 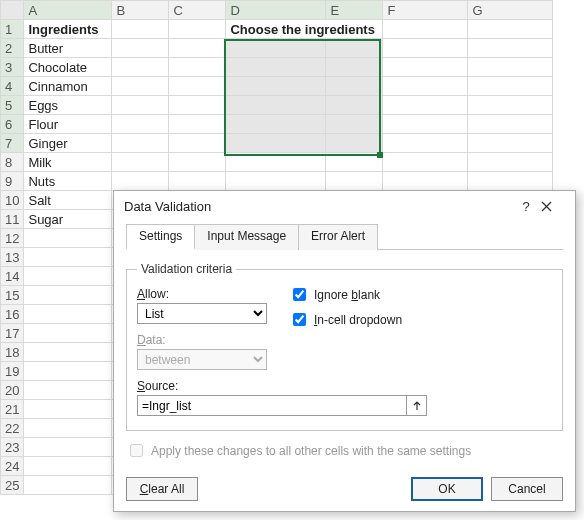 What do you see at coordinates (12, 486) in the screenshot?
I see `row-header-25: 25` at bounding box center [12, 486].